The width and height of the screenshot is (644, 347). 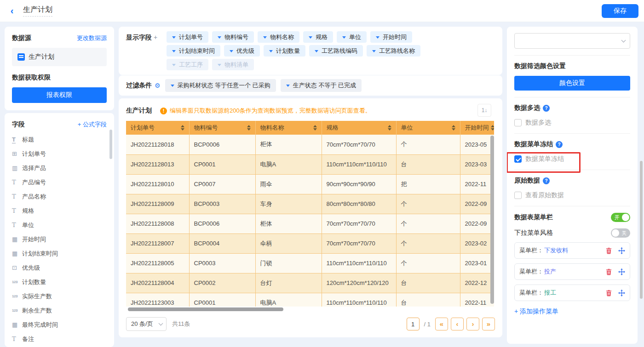 I want to click on raw-data-checkbox, so click(x=518, y=195).